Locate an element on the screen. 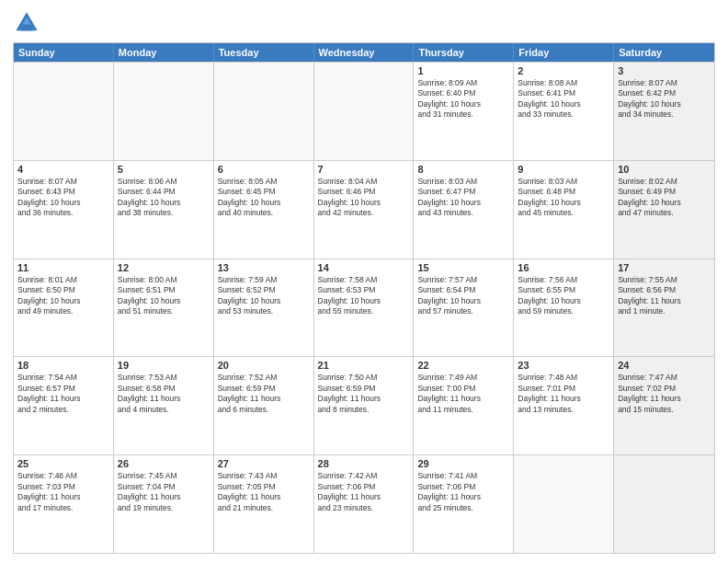  day-cell-11: 11Sunrise: 8:01 AM Sunset: 6:50 PM Dayli… is located at coordinates (64, 308).